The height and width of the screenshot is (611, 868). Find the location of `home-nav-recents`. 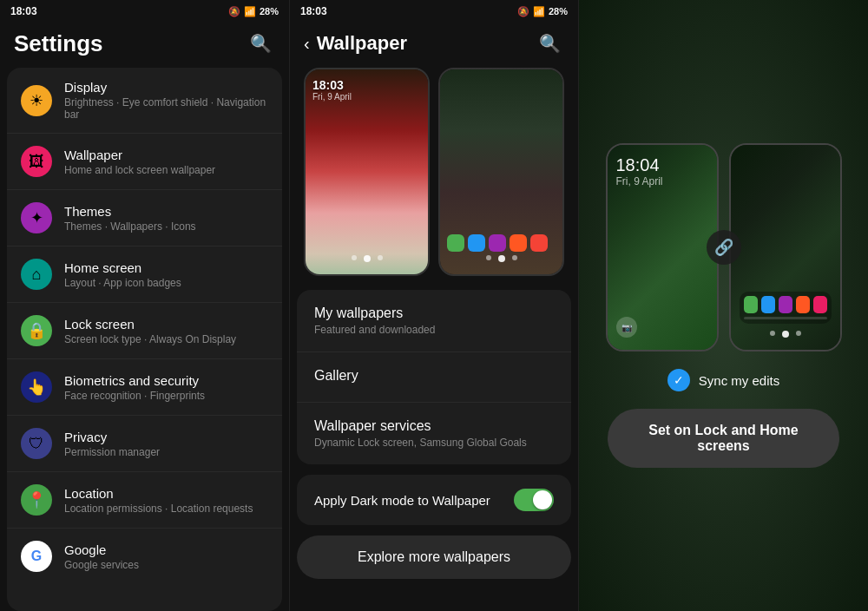

home-nav-recents is located at coordinates (799, 333).